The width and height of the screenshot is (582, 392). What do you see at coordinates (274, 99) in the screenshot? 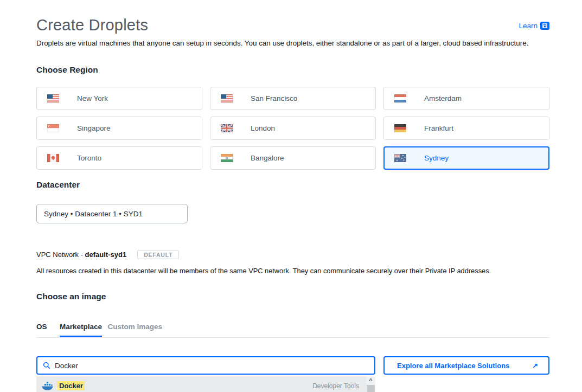
I see `region-label: San Francisco` at bounding box center [274, 99].